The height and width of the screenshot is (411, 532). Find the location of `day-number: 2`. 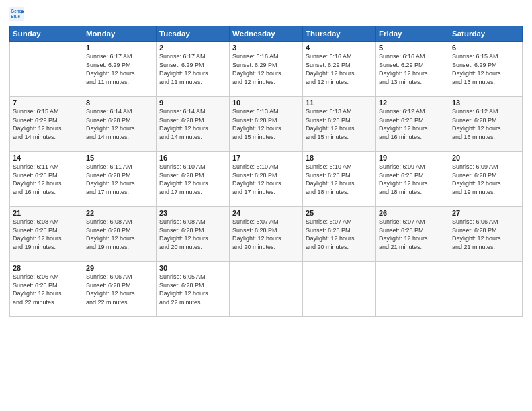

day-number: 2 is located at coordinates (193, 48).